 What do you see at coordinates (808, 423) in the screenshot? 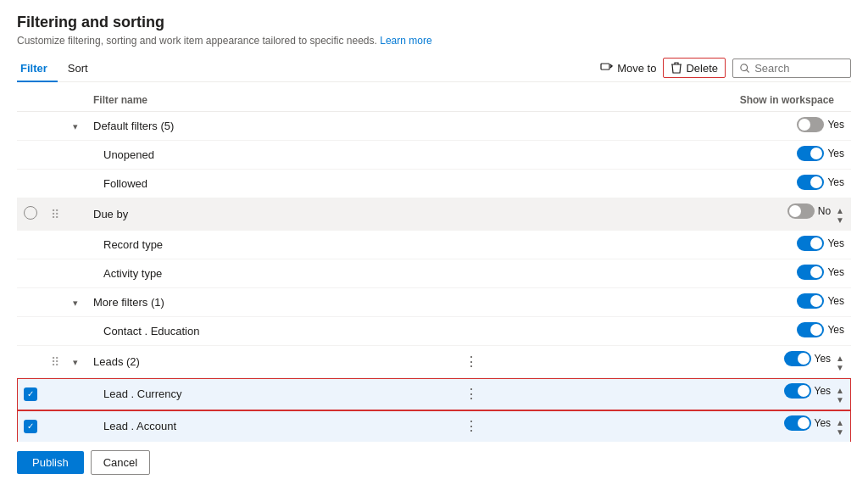
I see `toggle-lead-account: Yes` at bounding box center [808, 423].